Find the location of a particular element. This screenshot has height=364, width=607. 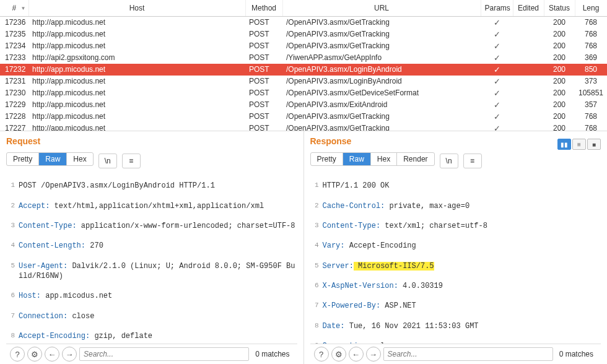

cell-num: 17235 is located at coordinates (14, 35).